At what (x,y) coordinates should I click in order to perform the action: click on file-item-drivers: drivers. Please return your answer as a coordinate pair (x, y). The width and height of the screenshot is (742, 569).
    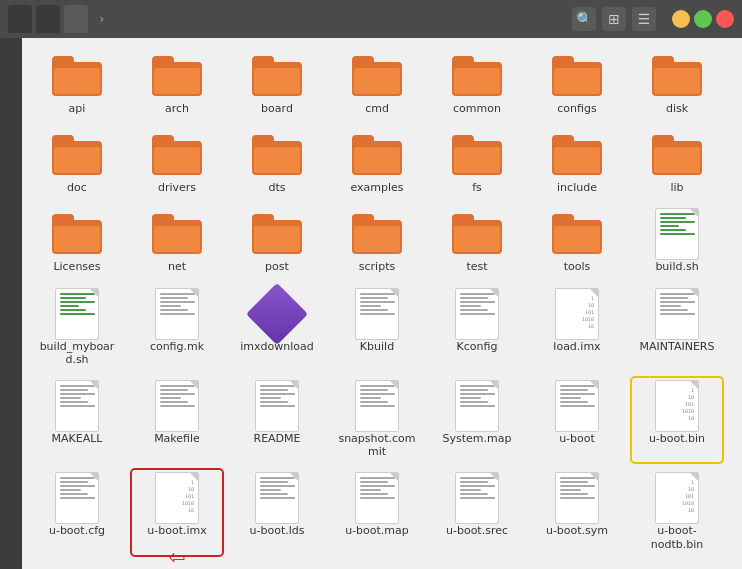
    Looking at the image, I should click on (177, 162).